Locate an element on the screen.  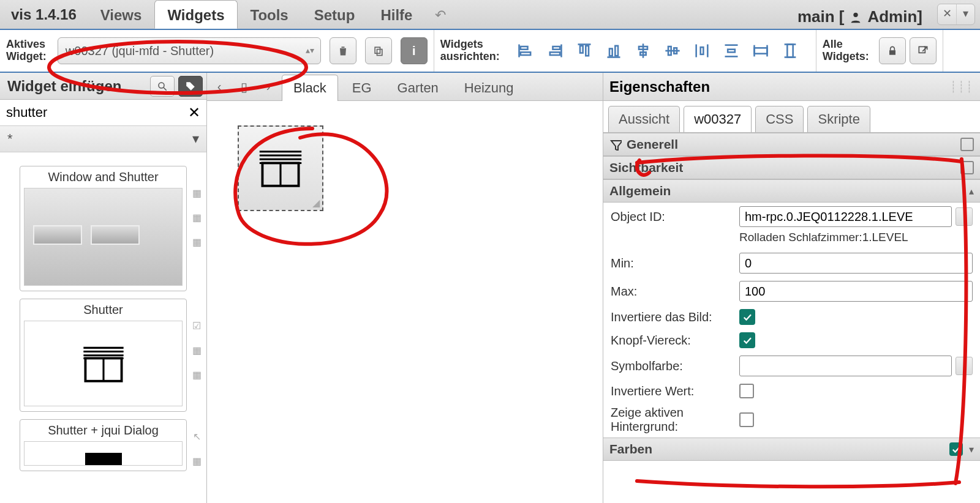
widget-card: Shutter ☑ ▦ ▦ is located at coordinates (103, 355).